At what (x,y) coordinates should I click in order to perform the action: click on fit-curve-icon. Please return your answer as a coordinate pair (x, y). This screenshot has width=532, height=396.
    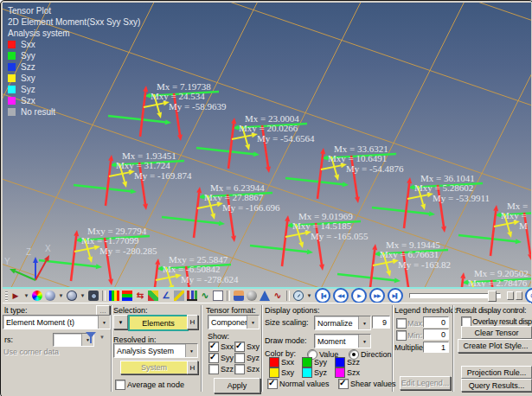
    Looking at the image, I should click on (278, 296).